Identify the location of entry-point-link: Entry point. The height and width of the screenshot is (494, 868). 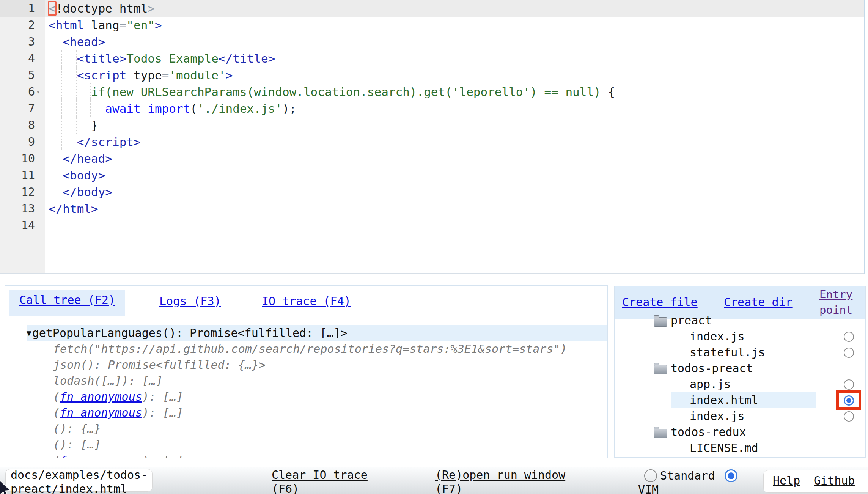
(841, 302).